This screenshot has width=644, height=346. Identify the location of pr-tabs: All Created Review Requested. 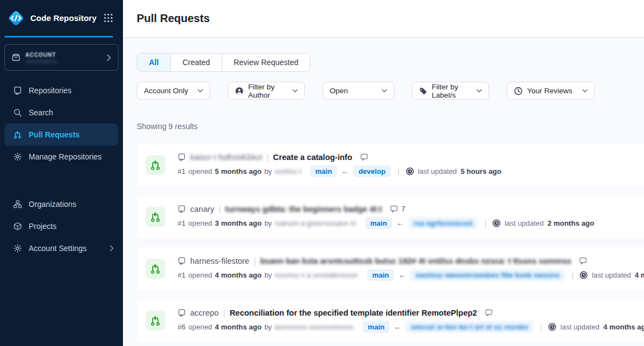
(224, 62).